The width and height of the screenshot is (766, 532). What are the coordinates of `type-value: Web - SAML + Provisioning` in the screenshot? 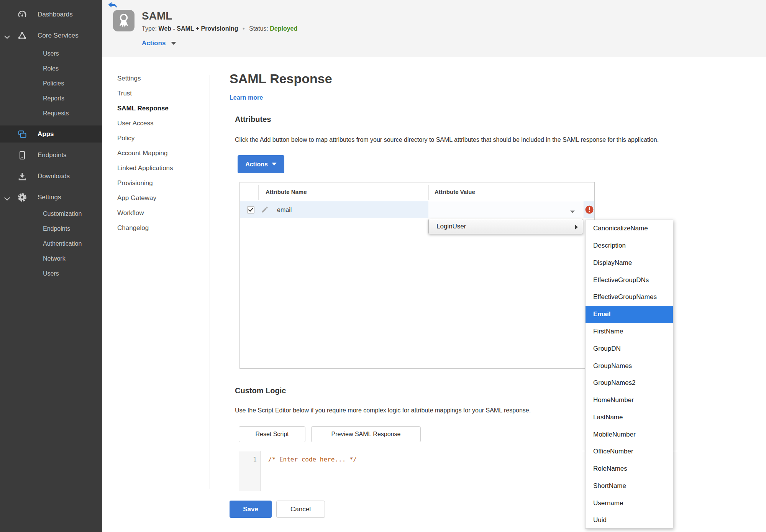 It's located at (198, 28).